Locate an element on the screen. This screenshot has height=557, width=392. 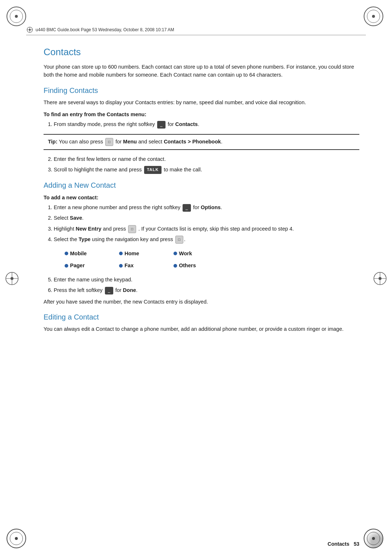
type-mobile: Mobile is located at coordinates (92, 253).